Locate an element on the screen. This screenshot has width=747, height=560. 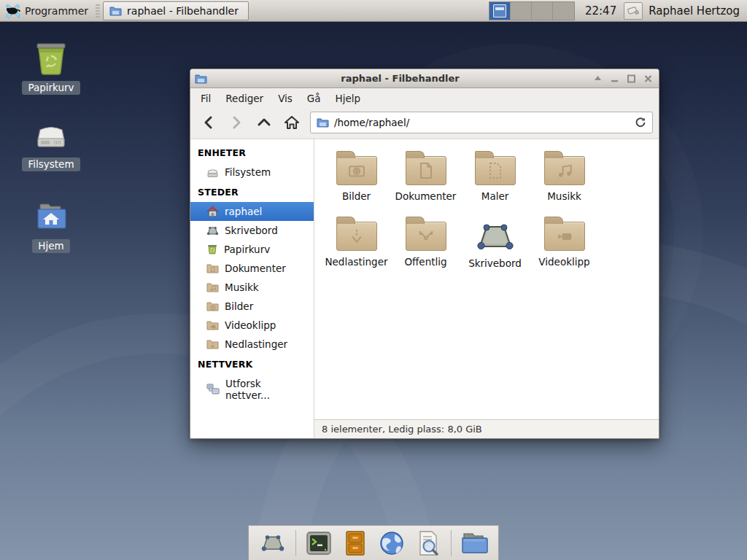
show-desktop-icon is located at coordinates (273, 543).